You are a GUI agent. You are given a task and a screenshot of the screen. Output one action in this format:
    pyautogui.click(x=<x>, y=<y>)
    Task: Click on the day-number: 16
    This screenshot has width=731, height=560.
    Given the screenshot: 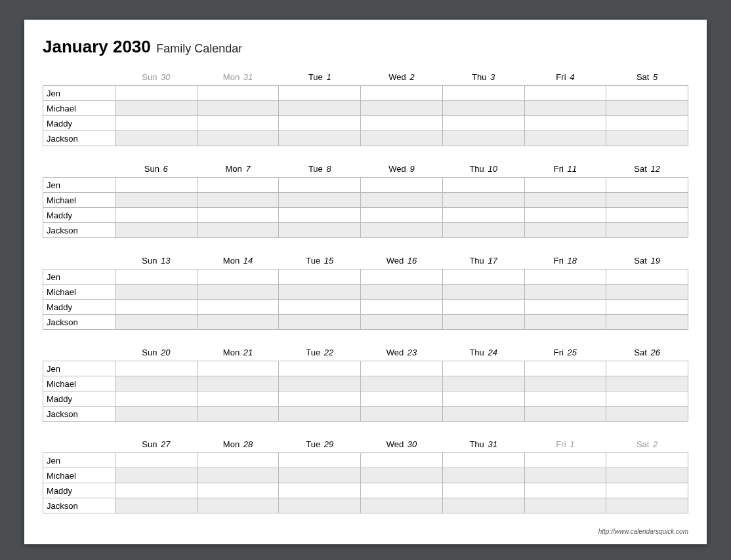 What is the action you would take?
    pyautogui.click(x=411, y=261)
    